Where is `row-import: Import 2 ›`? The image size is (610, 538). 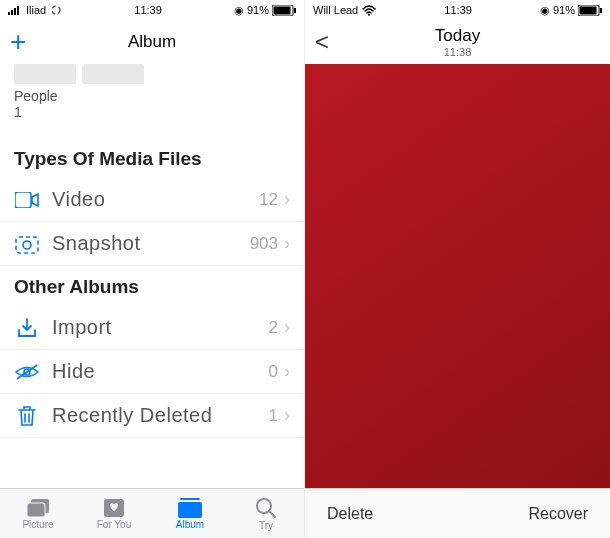
row-import: Import 2 › is located at coordinates (152, 328).